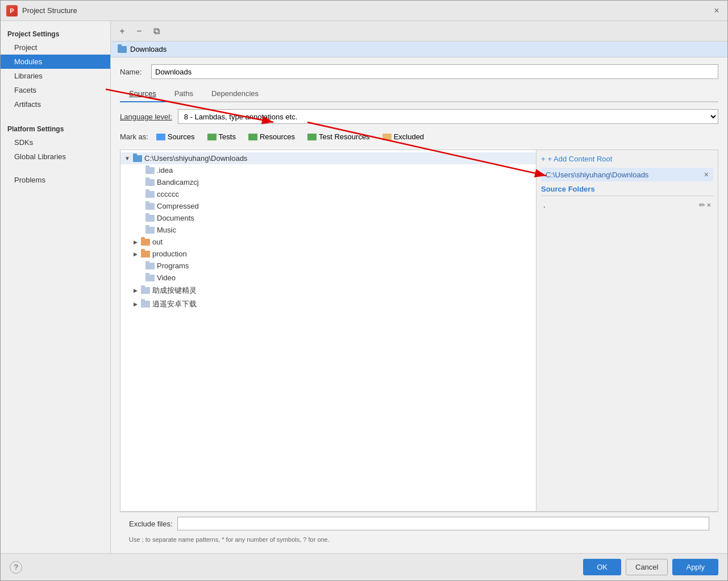  I want to click on sources-mark-icon, so click(161, 137).